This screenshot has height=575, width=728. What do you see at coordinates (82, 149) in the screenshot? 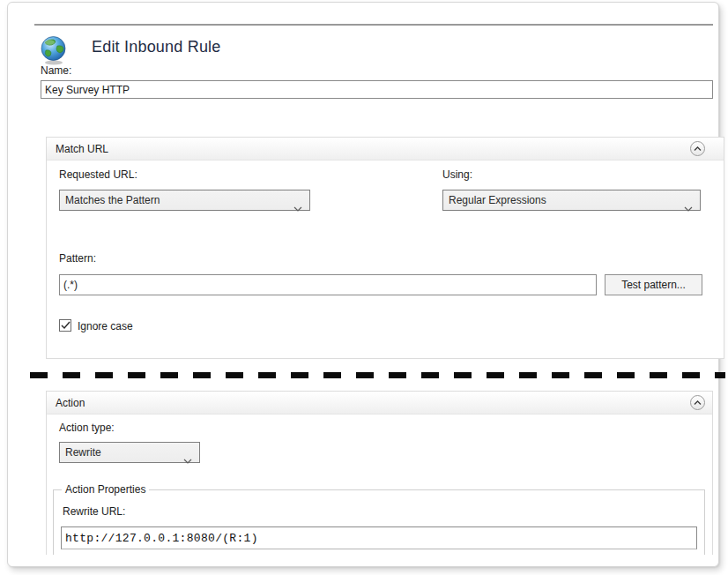
I see `match-url-title: Match URL` at bounding box center [82, 149].